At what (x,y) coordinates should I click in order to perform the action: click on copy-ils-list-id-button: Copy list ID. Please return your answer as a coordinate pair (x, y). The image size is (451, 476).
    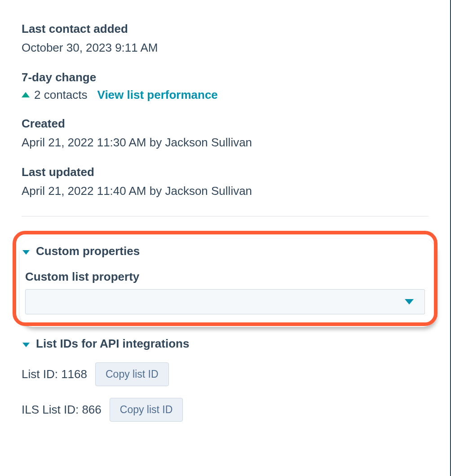
    Looking at the image, I should click on (146, 410).